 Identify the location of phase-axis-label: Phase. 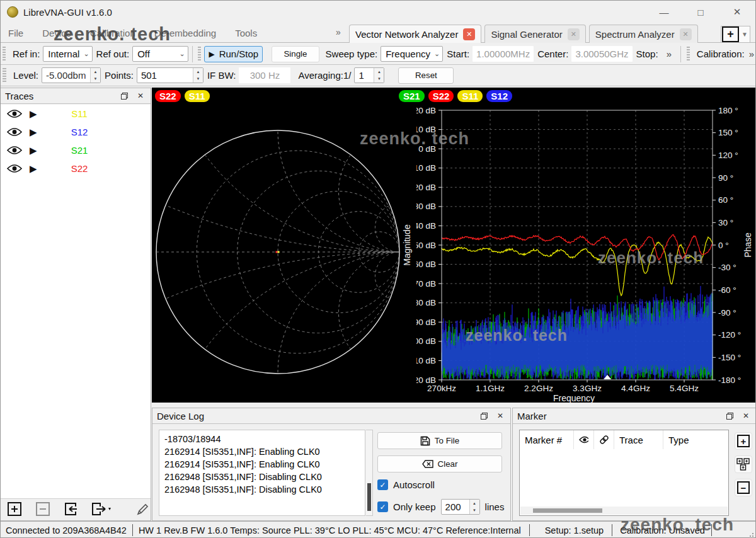
(748, 245).